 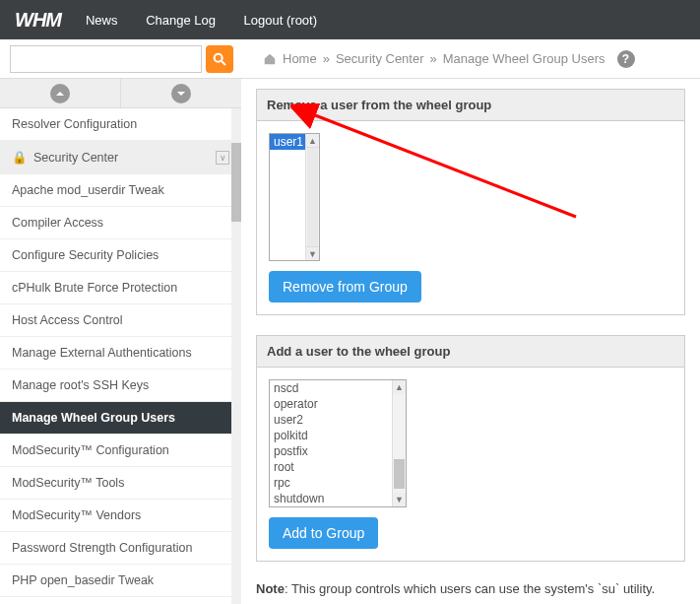 What do you see at coordinates (281, 20) in the screenshot?
I see `nav-logout: Logout (root)` at bounding box center [281, 20].